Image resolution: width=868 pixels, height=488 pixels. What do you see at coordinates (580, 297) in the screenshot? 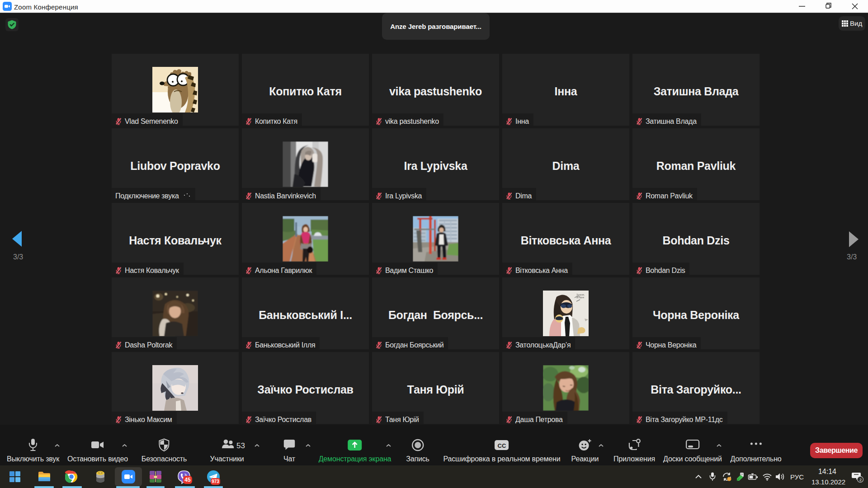
I see `svg-text: Вітарик` at bounding box center [580, 297].